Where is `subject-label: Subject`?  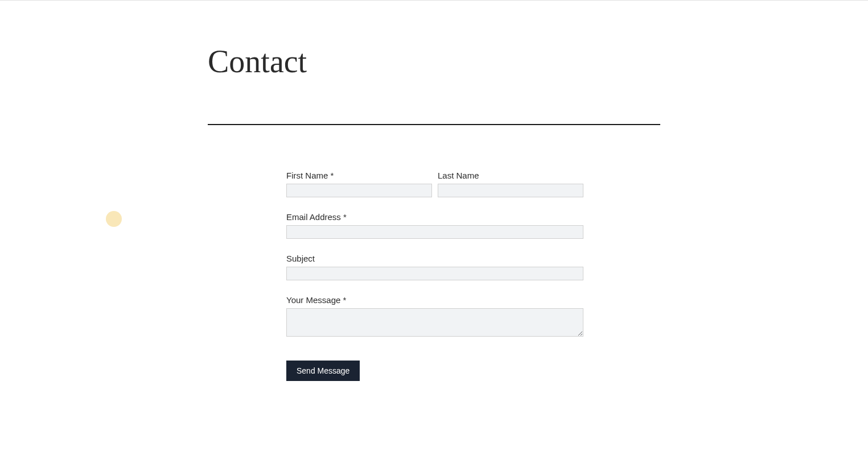 subject-label: Subject is located at coordinates (435, 258).